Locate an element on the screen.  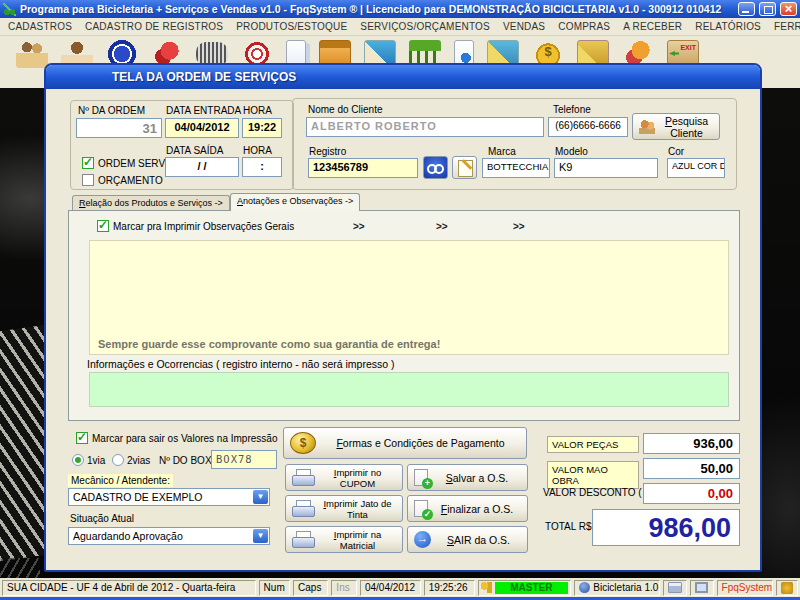
edit-notes-button is located at coordinates (464, 168).